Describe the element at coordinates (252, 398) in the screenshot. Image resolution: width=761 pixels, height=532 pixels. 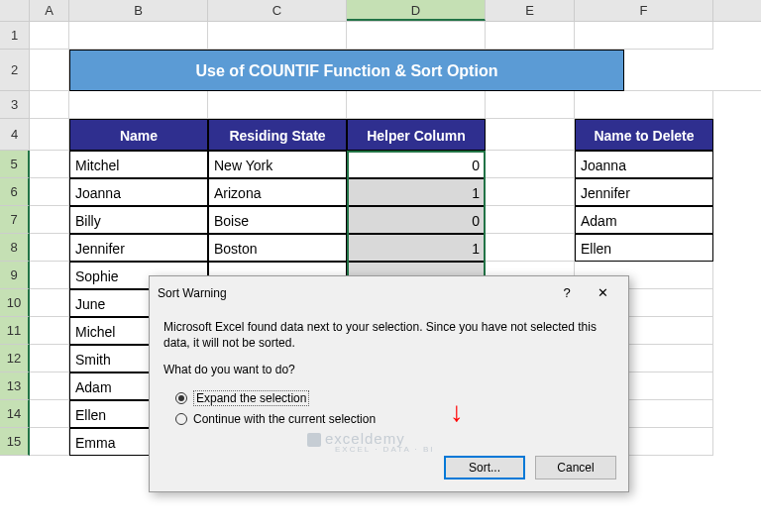
I see `radio-label: Expand the selection` at that location.